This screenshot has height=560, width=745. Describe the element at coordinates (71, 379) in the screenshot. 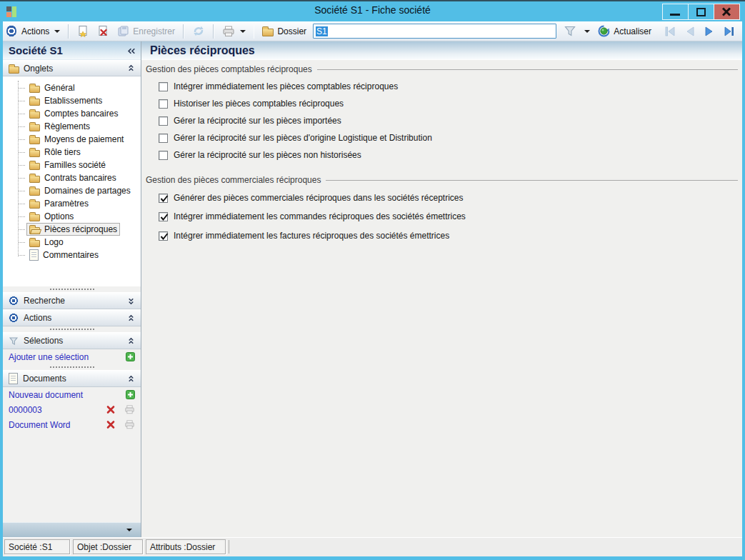

I see `documents-panel-header: Documents` at that location.